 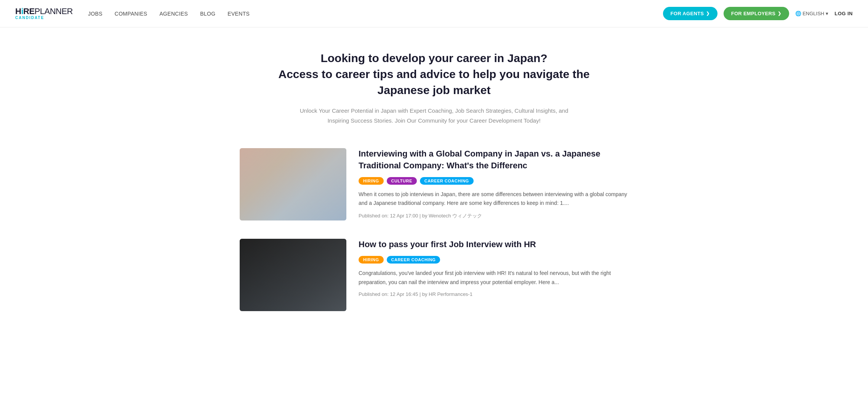 I want to click on agents-chevron-icon: ❯, so click(x=708, y=14).